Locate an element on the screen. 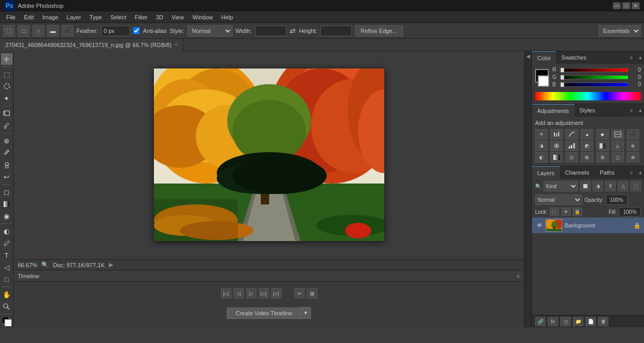  marquee-tool: ⬚ is located at coordinates (7, 74).